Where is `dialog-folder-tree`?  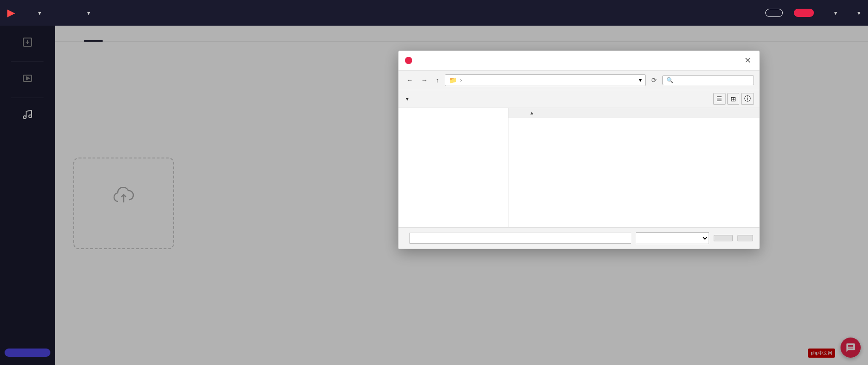
dialog-folder-tree is located at coordinates (453, 168).